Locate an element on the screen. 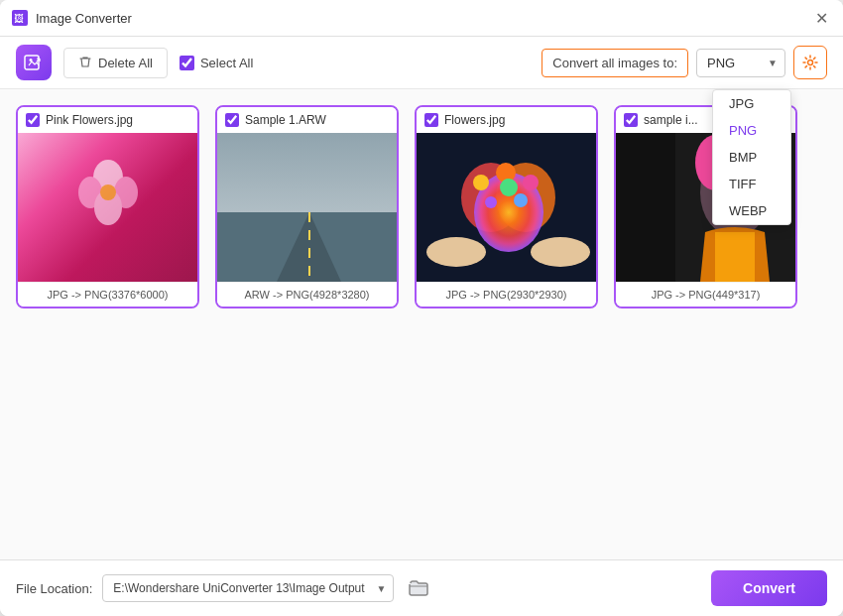  format-dropdown: JPG PNG BMP TIFF WEBP is located at coordinates (752, 157).